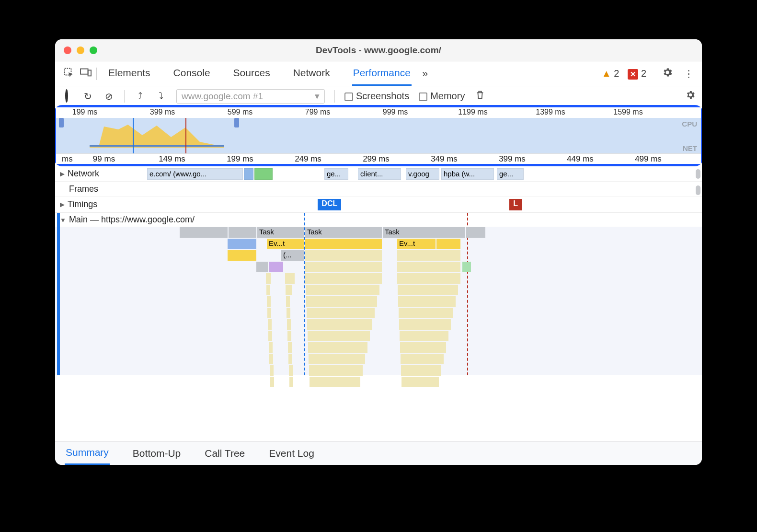 The image size is (757, 532). Describe the element at coordinates (63, 220) in the screenshot. I see `disclosure-triangle-icon: ▼` at that location.